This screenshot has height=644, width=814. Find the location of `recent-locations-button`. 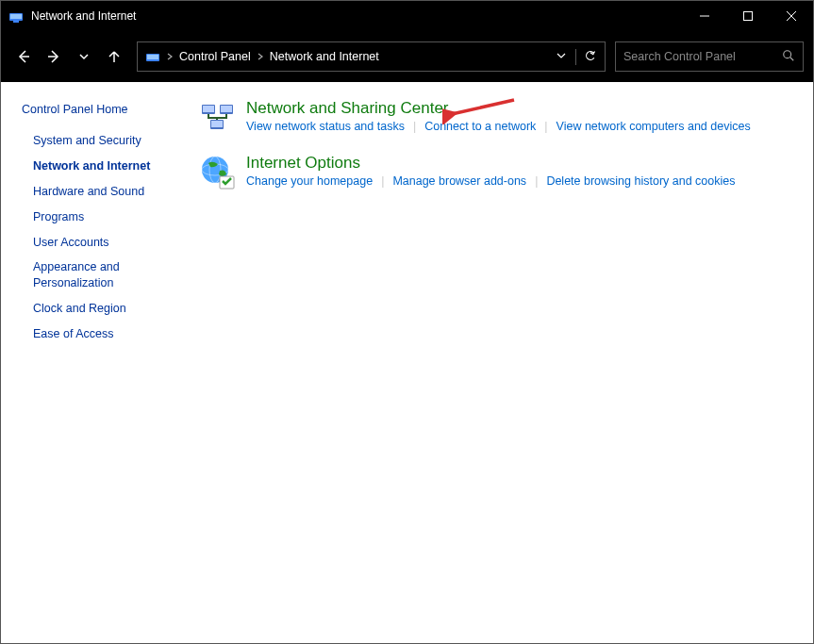

recent-locations-button is located at coordinates (84, 57).